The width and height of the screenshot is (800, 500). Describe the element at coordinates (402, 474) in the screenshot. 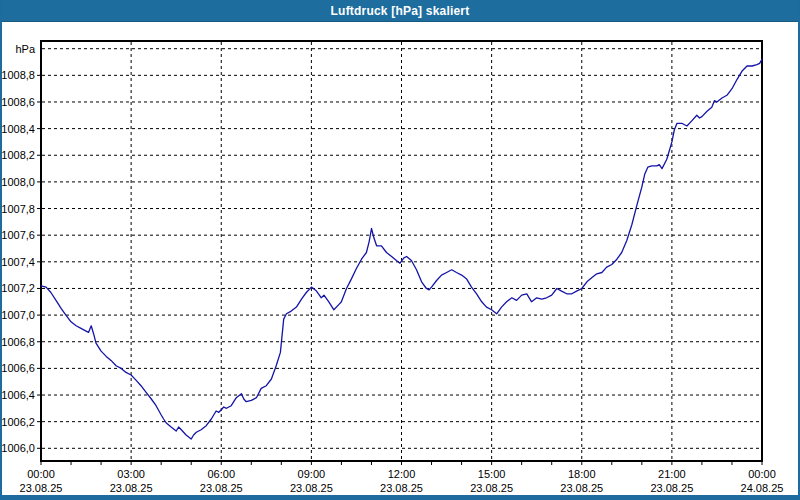

I see `x-tick-time-label: 12:00` at that location.